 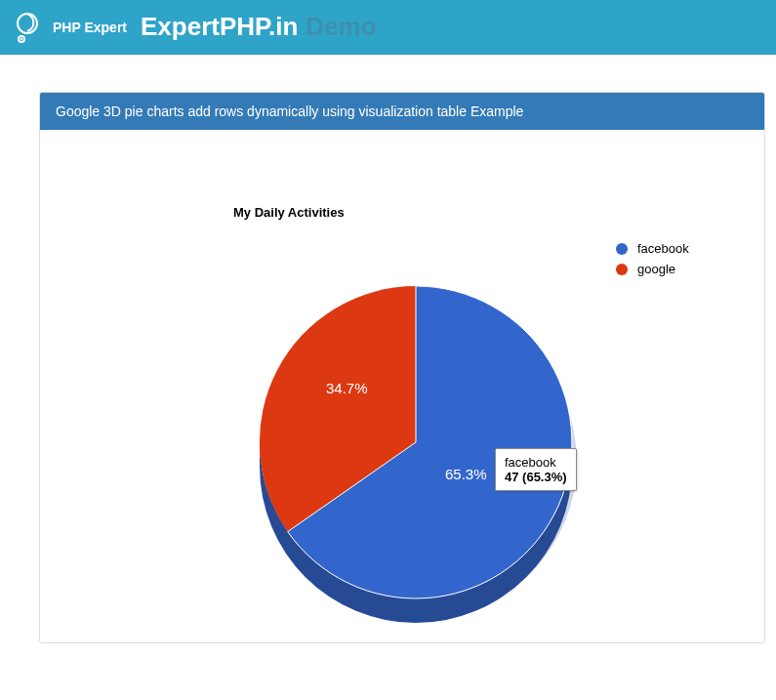 What do you see at coordinates (289, 213) in the screenshot?
I see `chart-title: My Daily Activities` at bounding box center [289, 213].